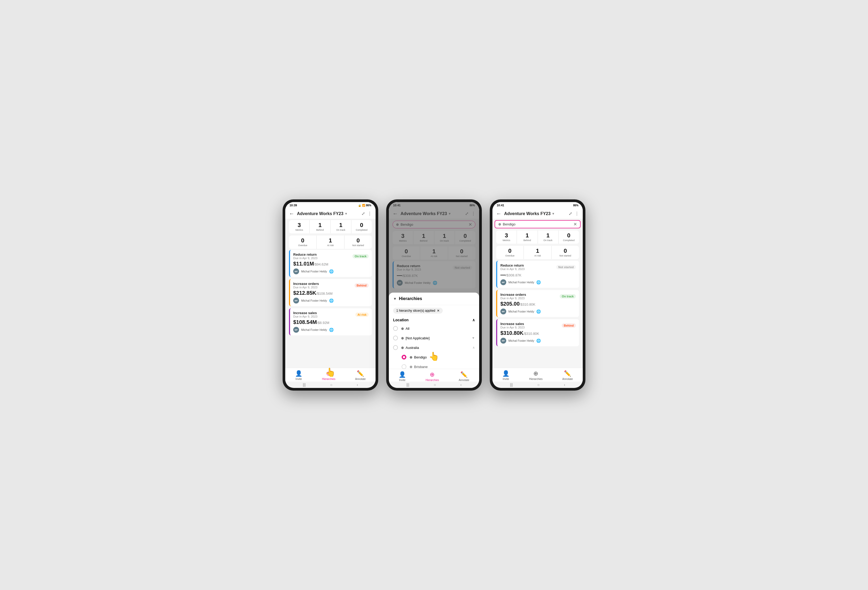 This screenshot has width=868, height=590. I want to click on owner-1a: Michal Foster Heldy, so click(314, 271).